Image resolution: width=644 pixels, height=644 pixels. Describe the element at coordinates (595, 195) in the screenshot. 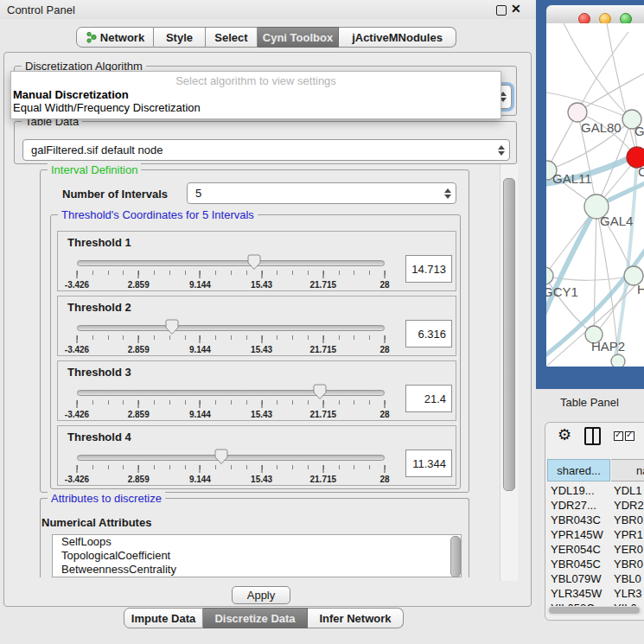

I see `network-graph: GAL80 GA C GAL11 GAL4 GCY1 H HAP2` at that location.